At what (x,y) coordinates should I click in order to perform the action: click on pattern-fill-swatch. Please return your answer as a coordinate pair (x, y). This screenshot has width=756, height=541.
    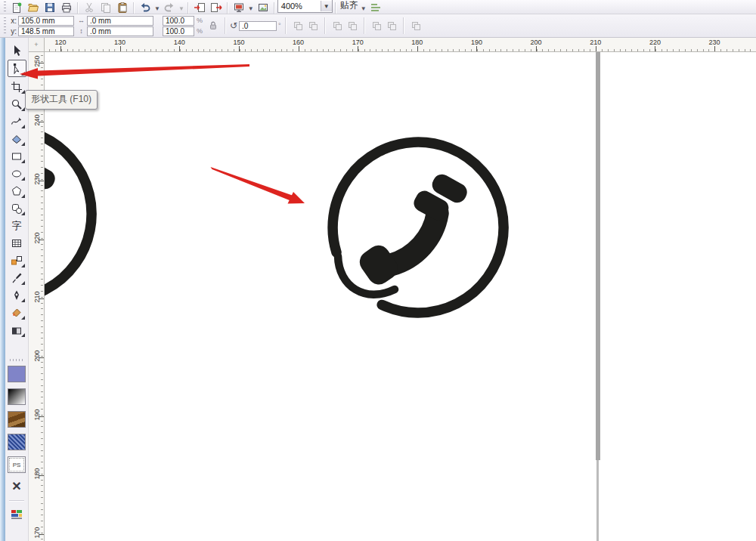
    Looking at the image, I should click on (17, 442).